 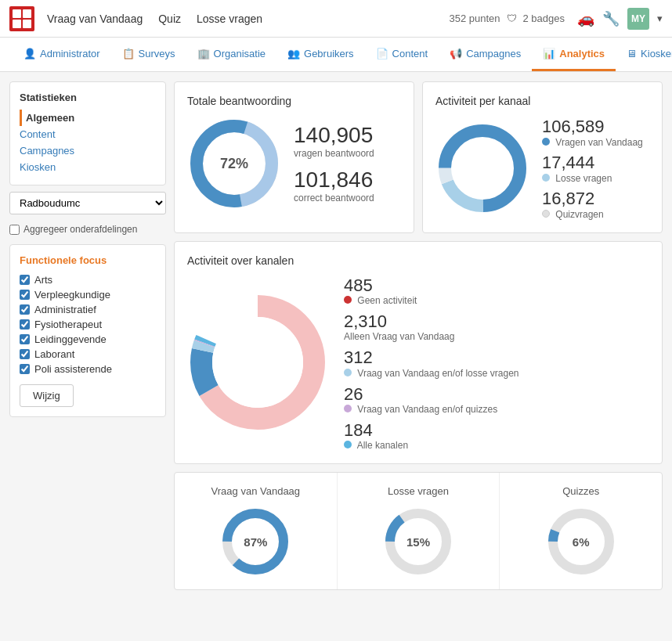 What do you see at coordinates (497, 291) in the screenshot?
I see `act-item-0: 485 Geen activiteit` at bounding box center [497, 291].